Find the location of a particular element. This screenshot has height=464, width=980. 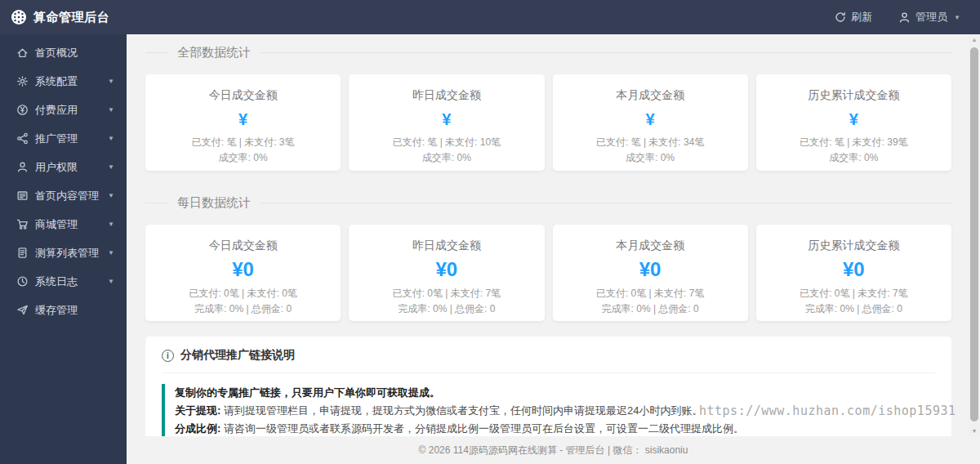

stat-card-month-daily: 本月成交金额 ¥0 已支付: 0笔 | 未支付: 7笔 完成率: 0% | 总佣… is located at coordinates (650, 273).